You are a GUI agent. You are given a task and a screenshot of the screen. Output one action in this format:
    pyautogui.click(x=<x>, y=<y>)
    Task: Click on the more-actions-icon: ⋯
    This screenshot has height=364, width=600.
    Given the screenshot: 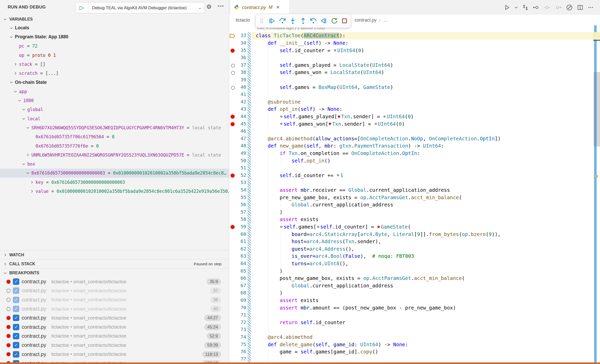 What is the action you would take?
    pyautogui.click(x=221, y=6)
    